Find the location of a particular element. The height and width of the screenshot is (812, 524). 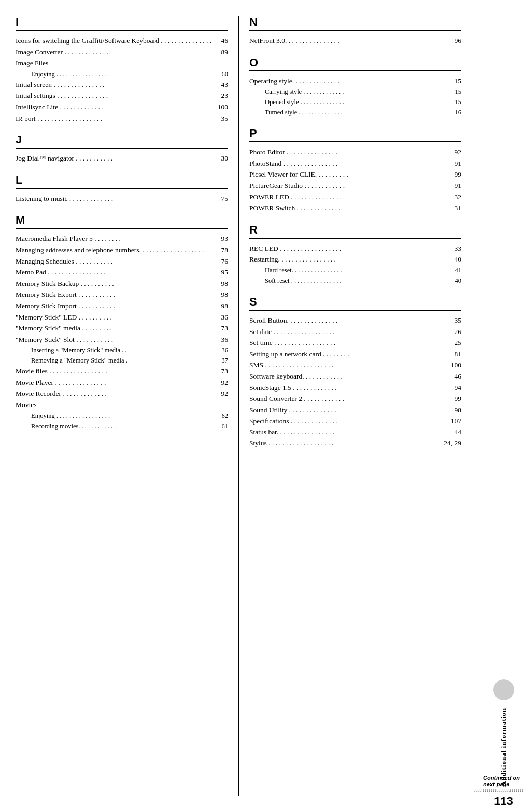

entry-ir-port: IR port . . . . . . . . . . . . . . . . … is located at coordinates (122, 119).